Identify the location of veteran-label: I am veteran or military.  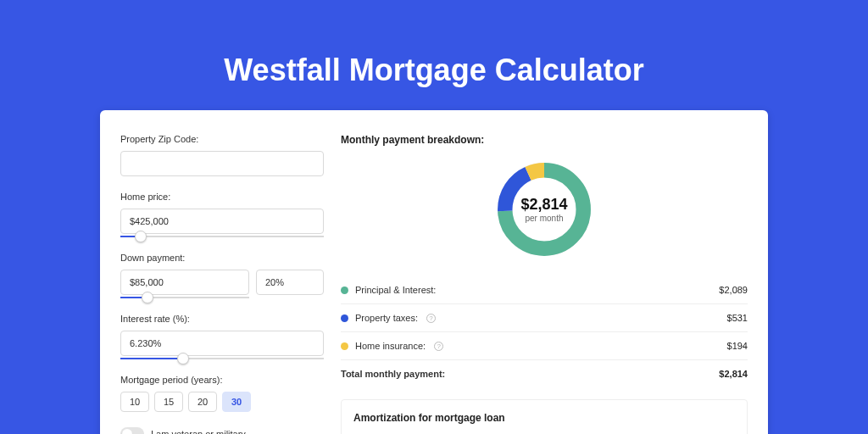
(198, 431).